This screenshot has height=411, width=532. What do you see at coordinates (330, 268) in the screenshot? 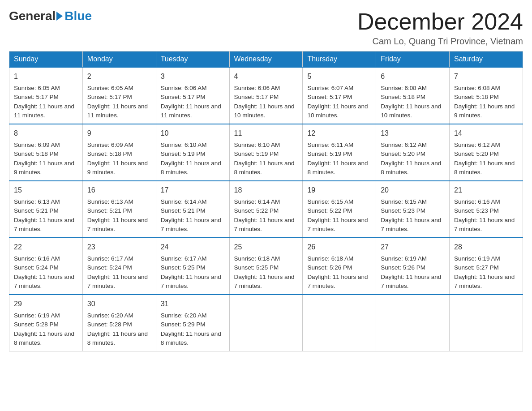
I see `sunset-label: Sunset: 5:26 PM` at bounding box center [330, 268].